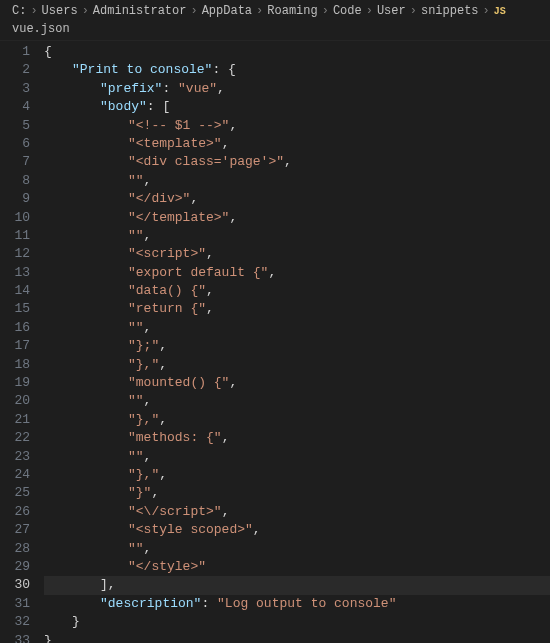  What do you see at coordinates (15, 309) in the screenshot?
I see `line-number: 15` at bounding box center [15, 309].